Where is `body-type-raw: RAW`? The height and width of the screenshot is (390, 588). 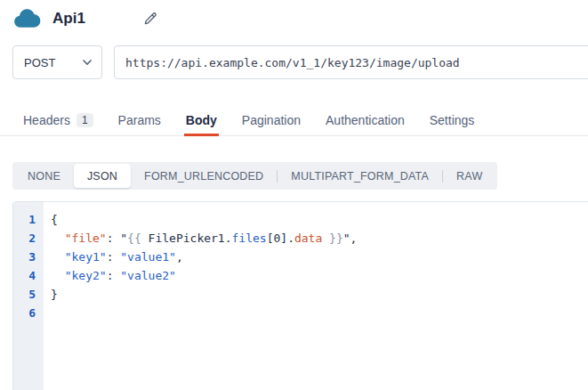
body-type-raw: RAW is located at coordinates (470, 176).